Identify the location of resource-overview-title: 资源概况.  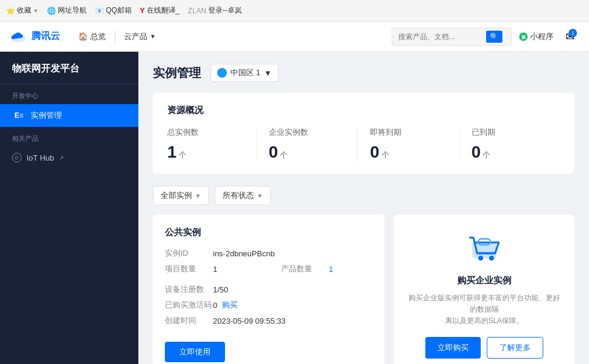
(363, 111).